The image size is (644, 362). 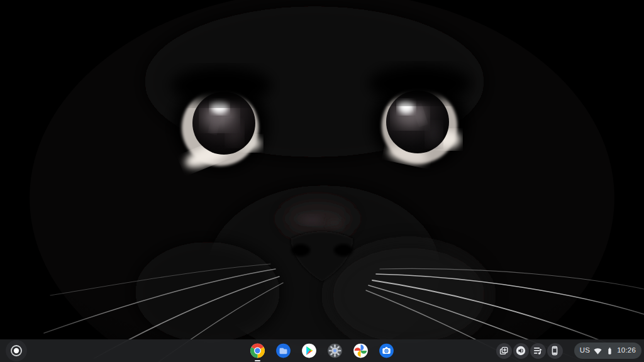 What do you see at coordinates (258, 351) in the screenshot?
I see `chrome-app-button` at bounding box center [258, 351].